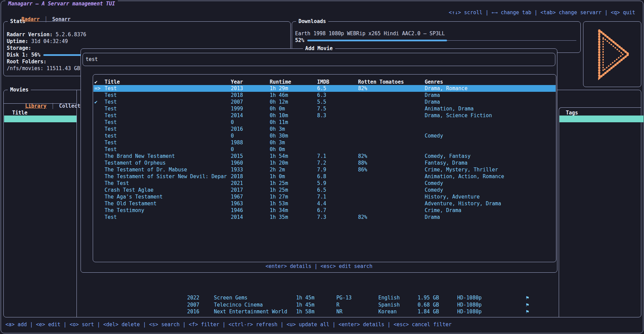  What do you see at coordinates (167, 190) in the screenshot?
I see `result-title: Crash Test Aglae` at bounding box center [167, 190].